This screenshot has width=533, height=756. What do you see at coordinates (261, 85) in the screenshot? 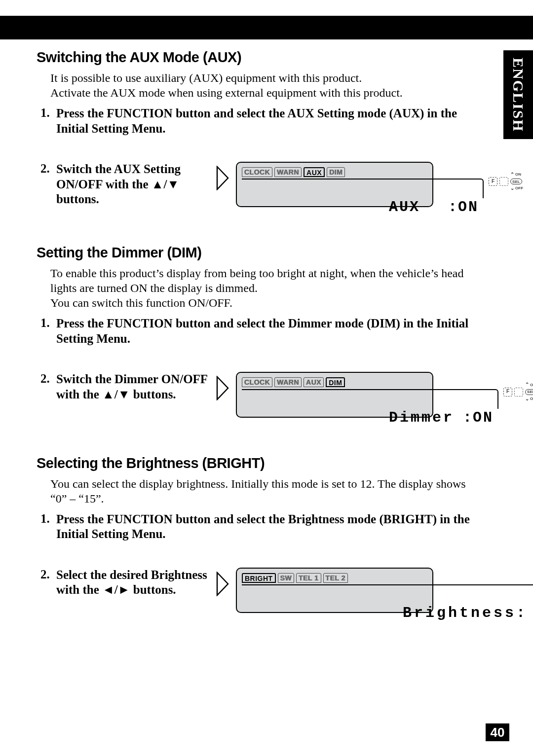
I see `section-intro-aux: It is possible to use auxiliary (AUX) eq…` at bounding box center [261, 85].